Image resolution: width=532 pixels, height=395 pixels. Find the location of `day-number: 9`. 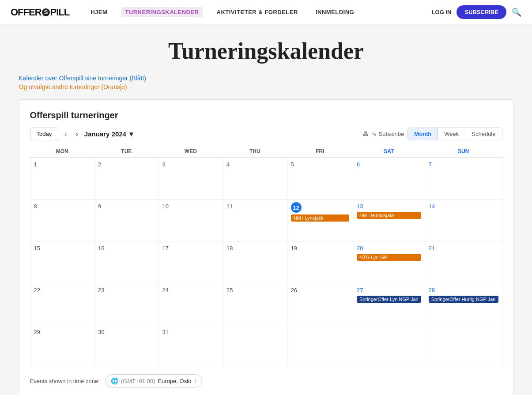

day-number: 9 is located at coordinates (100, 207).